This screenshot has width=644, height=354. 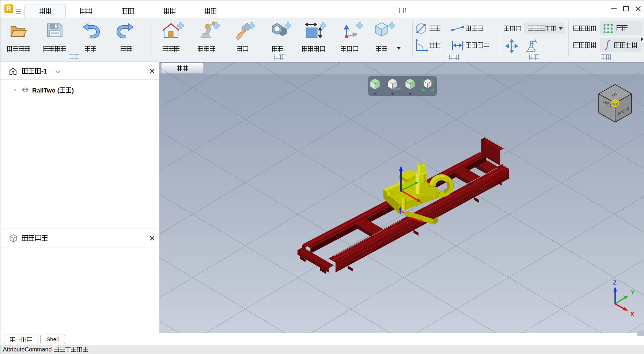 What do you see at coordinates (633, 293) in the screenshot?
I see `svg-text: Y` at bounding box center [633, 293].